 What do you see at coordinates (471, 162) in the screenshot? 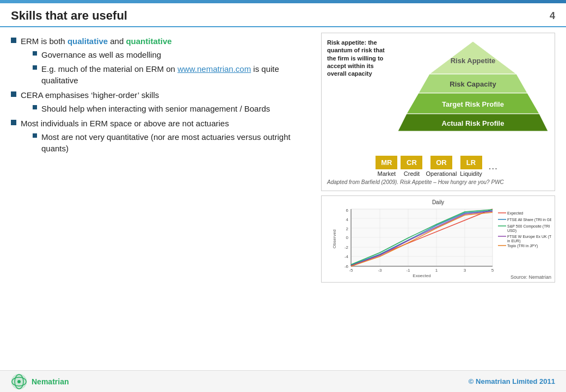
I see `risk-box-lr: LR` at bounding box center [471, 162].